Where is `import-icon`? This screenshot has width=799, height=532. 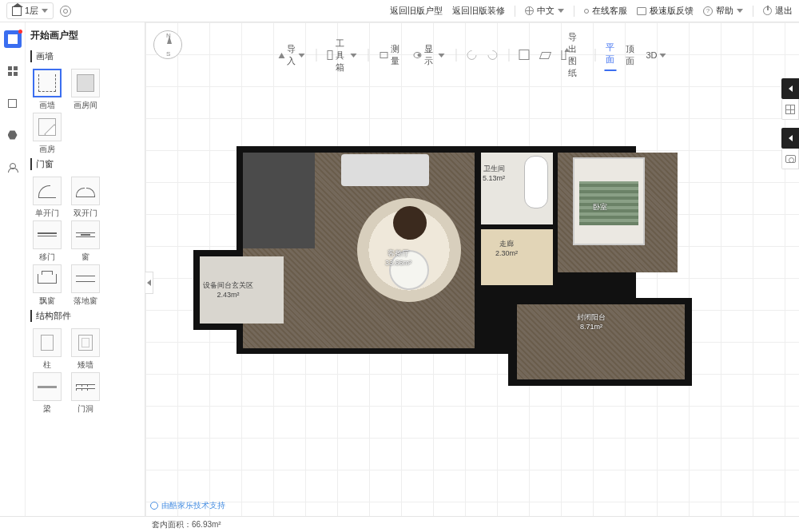
import-icon is located at coordinates (281, 56).